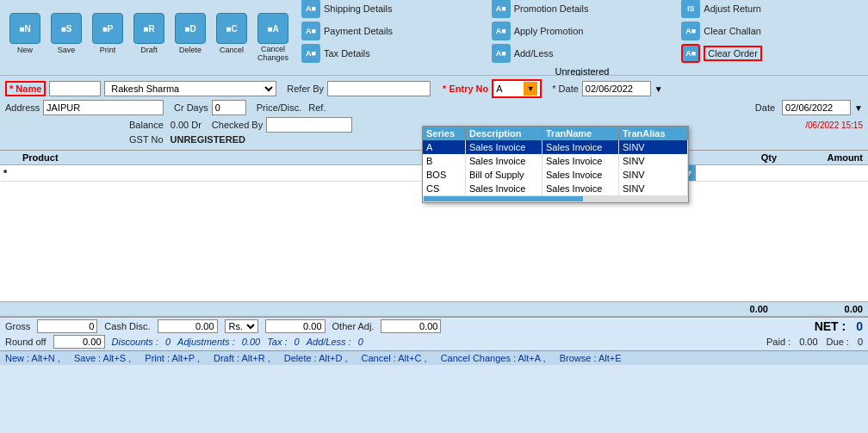  Describe the element at coordinates (347, 53) in the screenshot. I see `tax-details-label: Tax Details` at that location.